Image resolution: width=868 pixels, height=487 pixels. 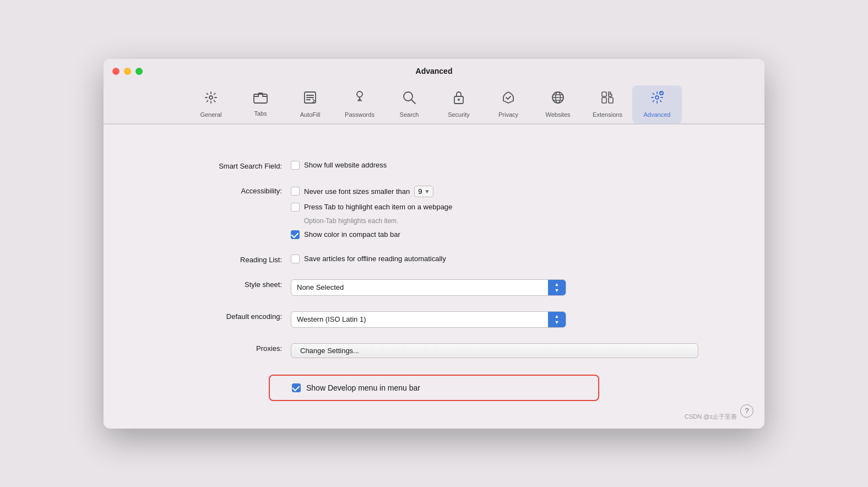 What do you see at coordinates (357, 192) in the screenshot?
I see `font-size-label: Never use font sizes smaller than` at bounding box center [357, 192].